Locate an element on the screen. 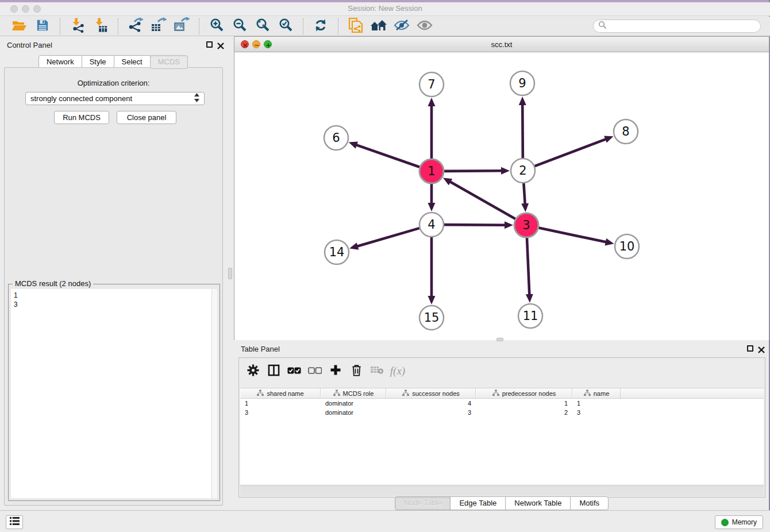  save-session-button is located at coordinates (43, 26).